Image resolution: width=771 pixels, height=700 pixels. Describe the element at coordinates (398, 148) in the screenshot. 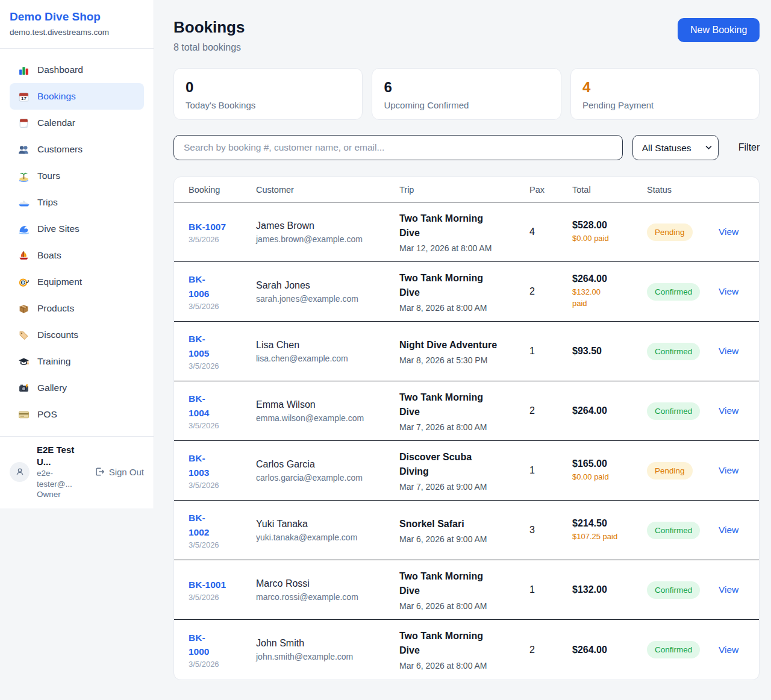

I see `search-input` at that location.